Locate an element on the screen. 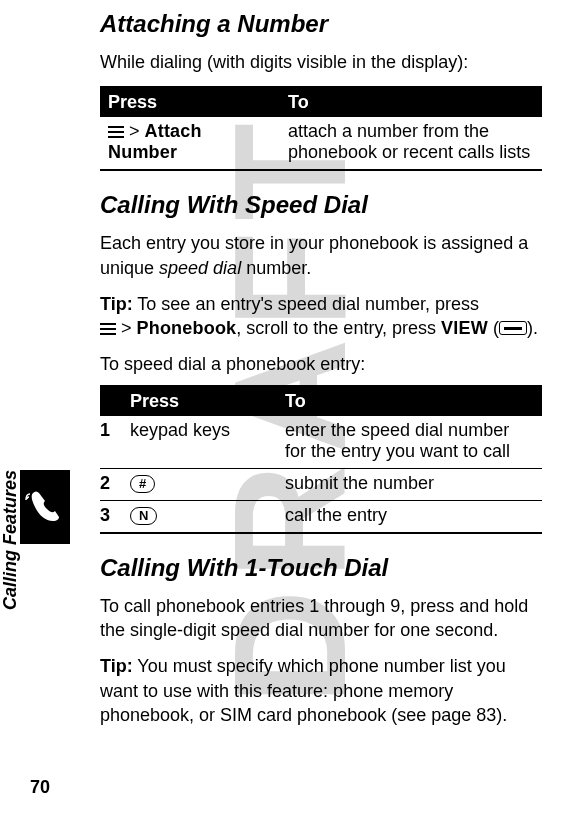 The height and width of the screenshot is (818, 580). s2-p1: Each entry you store in your phonebook i… is located at coordinates (321, 256).